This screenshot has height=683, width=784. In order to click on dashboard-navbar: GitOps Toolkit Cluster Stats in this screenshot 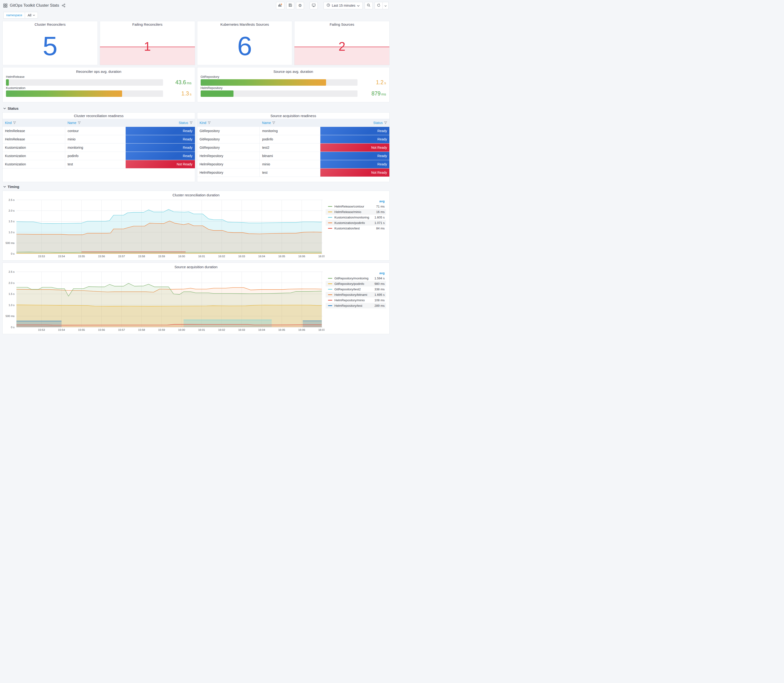, I will do `click(196, 5)`.